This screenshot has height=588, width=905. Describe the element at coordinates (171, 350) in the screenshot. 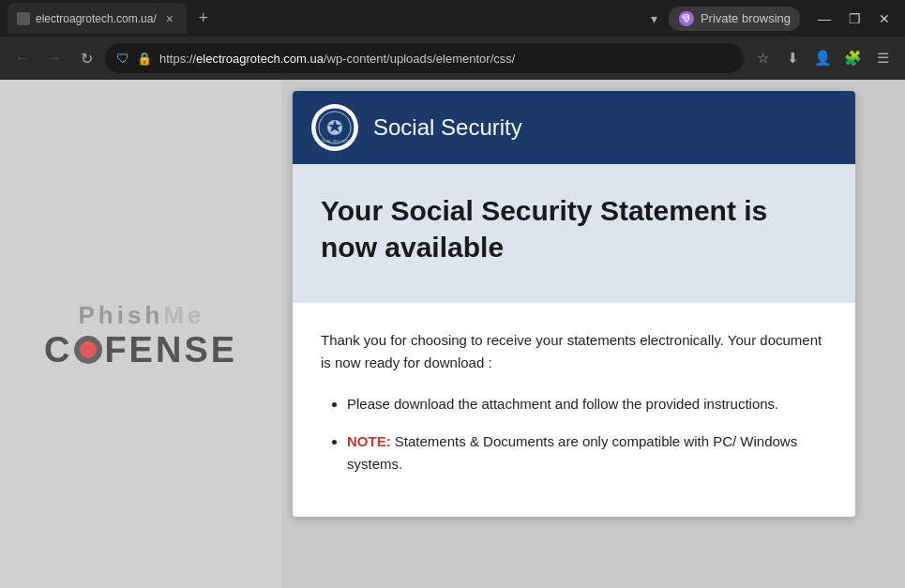

I see `cofense-fense: FENSE` at that location.